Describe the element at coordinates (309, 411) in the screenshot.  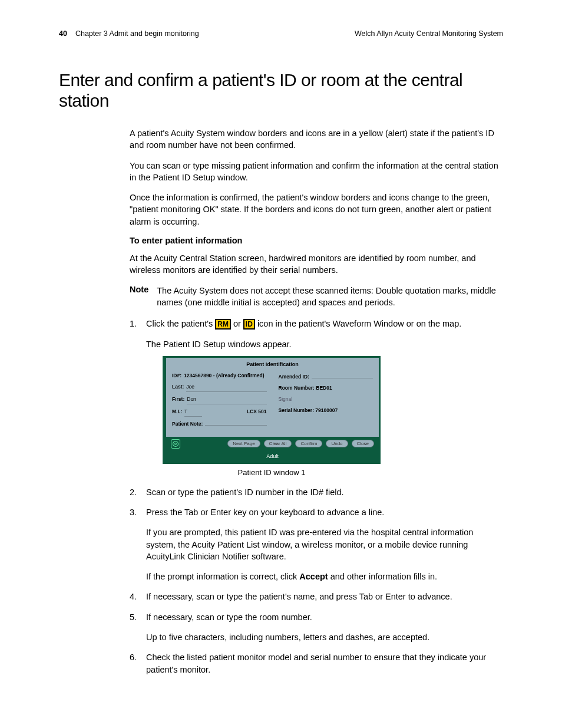
I see `serial-number: Serial Number: 79100007` at that location.